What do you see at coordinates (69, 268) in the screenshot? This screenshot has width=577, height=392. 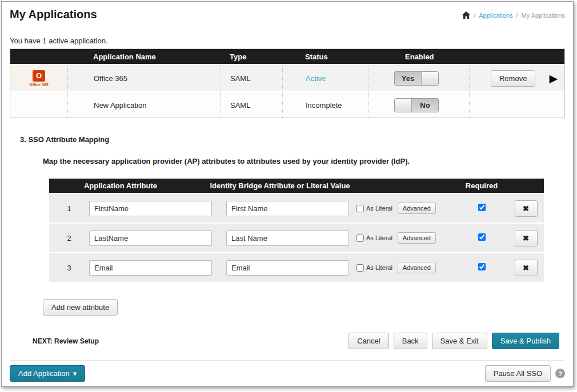 I see `attribute-row-number: 3` at bounding box center [69, 268].